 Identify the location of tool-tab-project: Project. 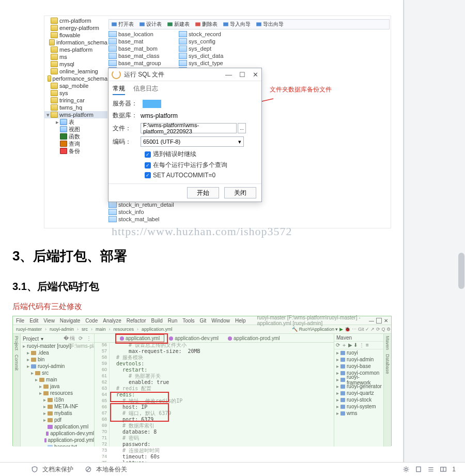
(17, 343).